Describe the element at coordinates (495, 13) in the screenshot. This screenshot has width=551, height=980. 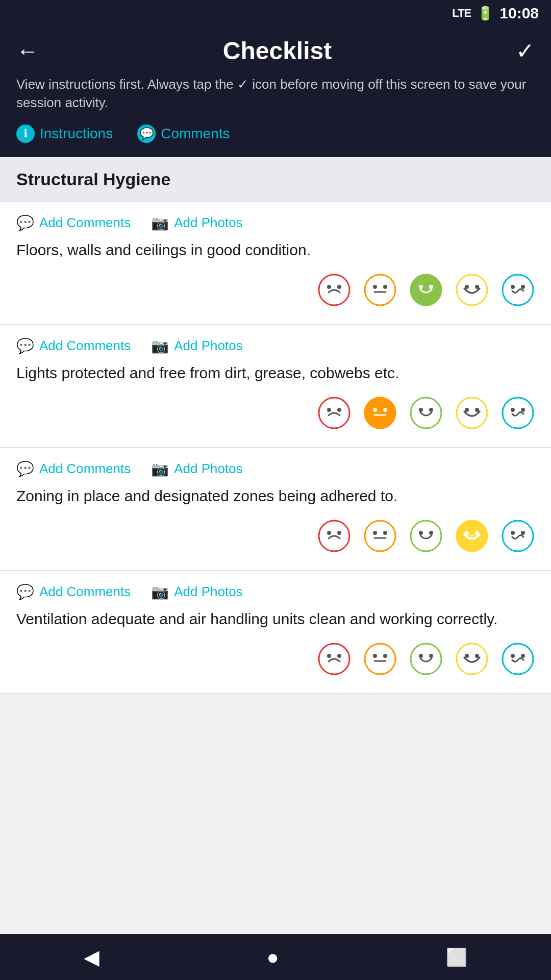
I see `status-icons: LTE 🔋 10:08` at that location.